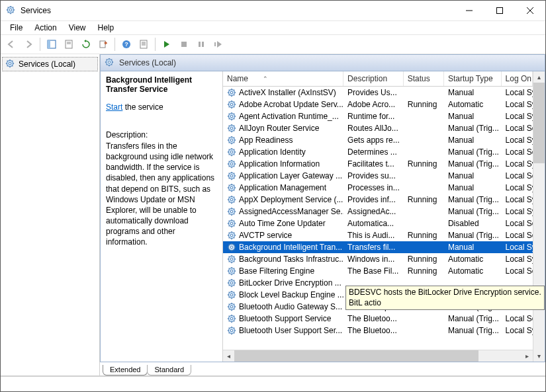 Image resolution: width=546 pixels, height=392 pixels. I want to click on service-row: AllJoyn Router ServiceRoutes AllJo...Man…, so click(378, 128).